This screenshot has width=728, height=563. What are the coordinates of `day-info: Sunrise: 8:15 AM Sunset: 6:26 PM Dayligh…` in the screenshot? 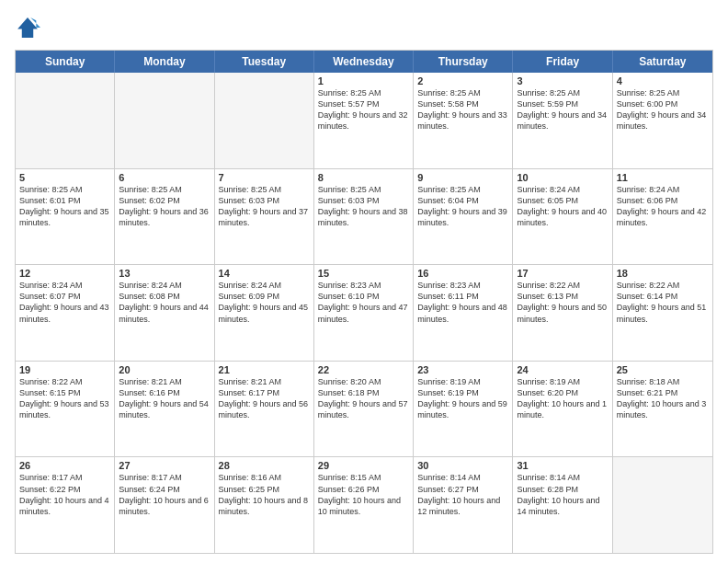 It's located at (364, 495).